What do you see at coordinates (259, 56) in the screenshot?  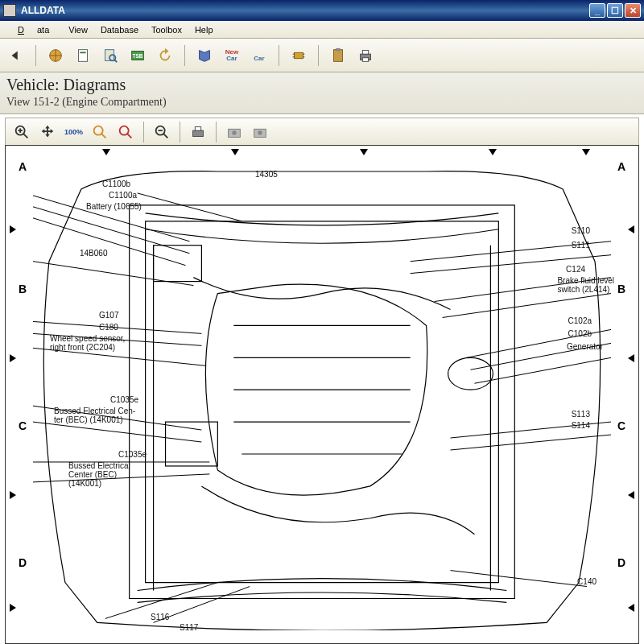 I see `car-button: Car` at bounding box center [259, 56].